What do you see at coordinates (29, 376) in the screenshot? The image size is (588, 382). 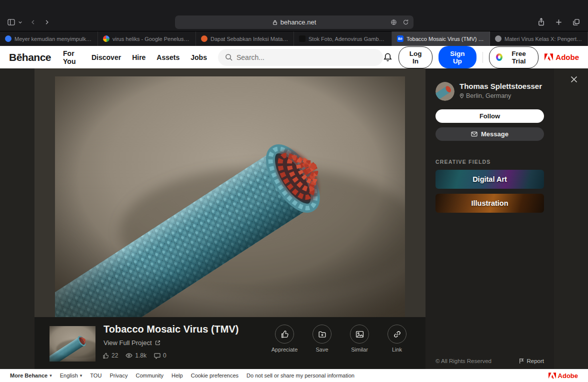 I see `more-behance-label: More Behance` at bounding box center [29, 376].